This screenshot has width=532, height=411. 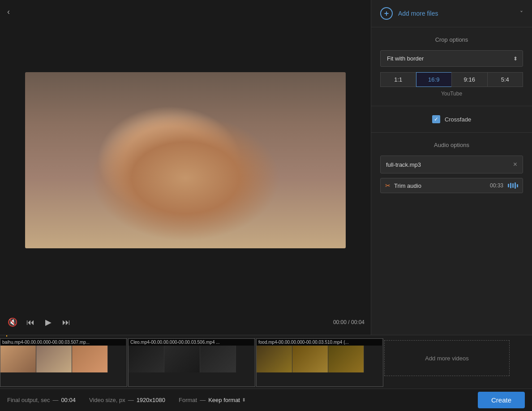 What do you see at coordinates (458, 119) in the screenshot?
I see `crossfade-label: Crossfade` at bounding box center [458, 119].